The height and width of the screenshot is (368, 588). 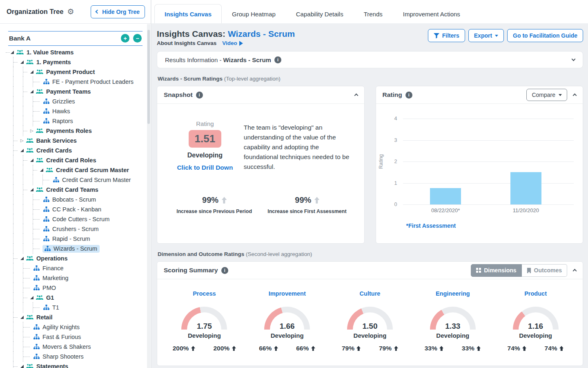 I want to click on tab-insights-canvas: Insights Canvas, so click(x=188, y=14).